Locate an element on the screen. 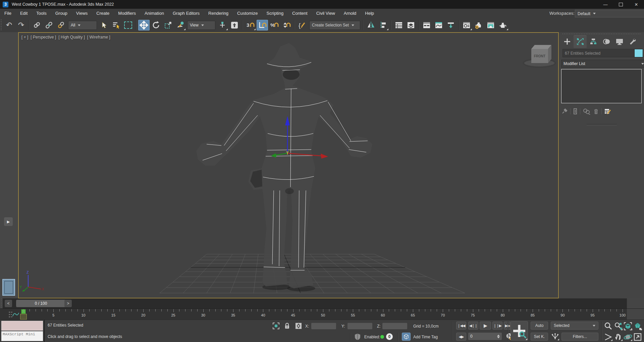 Image resolution: width=644 pixels, height=342 pixels. menu-item-content: Content is located at coordinates (300, 13).